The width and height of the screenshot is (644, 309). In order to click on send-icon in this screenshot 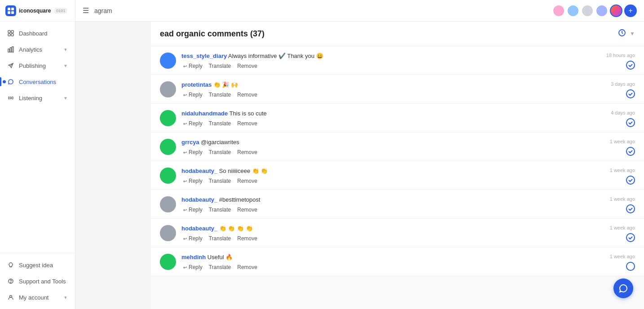, I will do `click(11, 66)`.